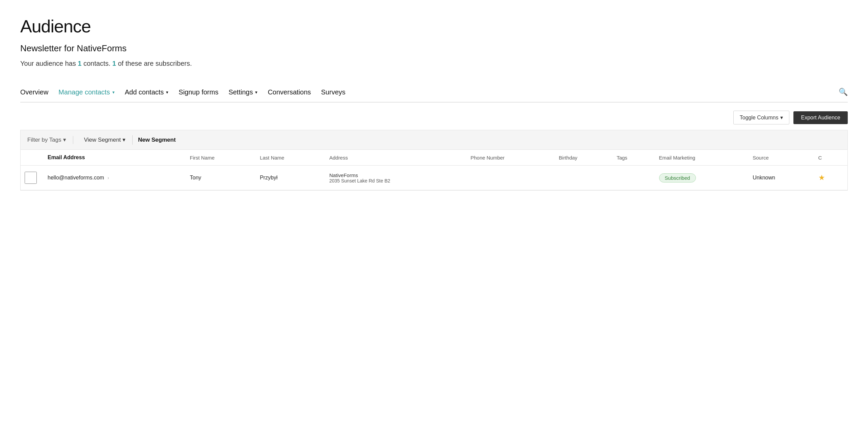  What do you see at coordinates (105, 140) in the screenshot?
I see `view-segment-button: View Segment ▾` at bounding box center [105, 140].